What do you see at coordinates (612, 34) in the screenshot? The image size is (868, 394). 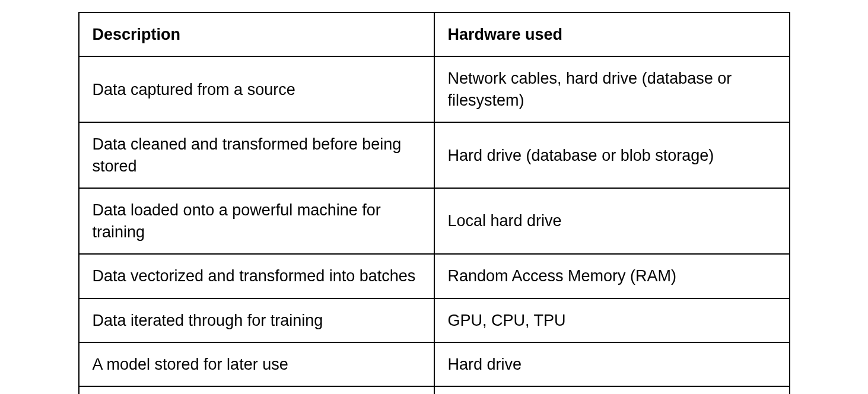 I see `header-hardware: Hardware used` at bounding box center [612, 34].